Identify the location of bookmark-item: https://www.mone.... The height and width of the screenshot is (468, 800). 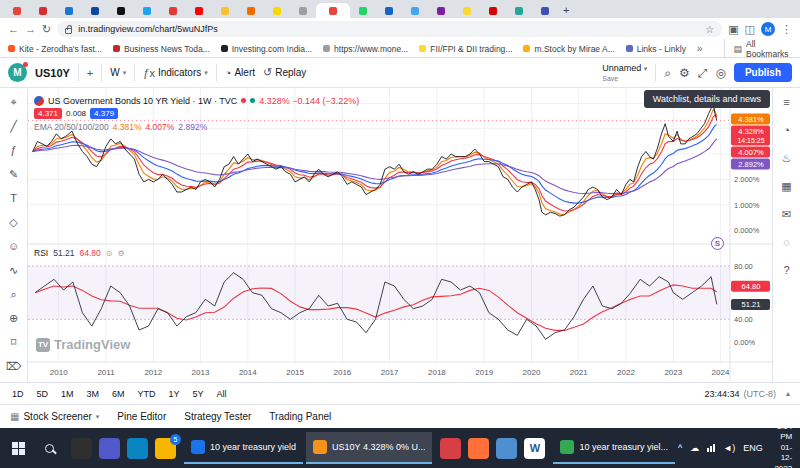
(366, 49).